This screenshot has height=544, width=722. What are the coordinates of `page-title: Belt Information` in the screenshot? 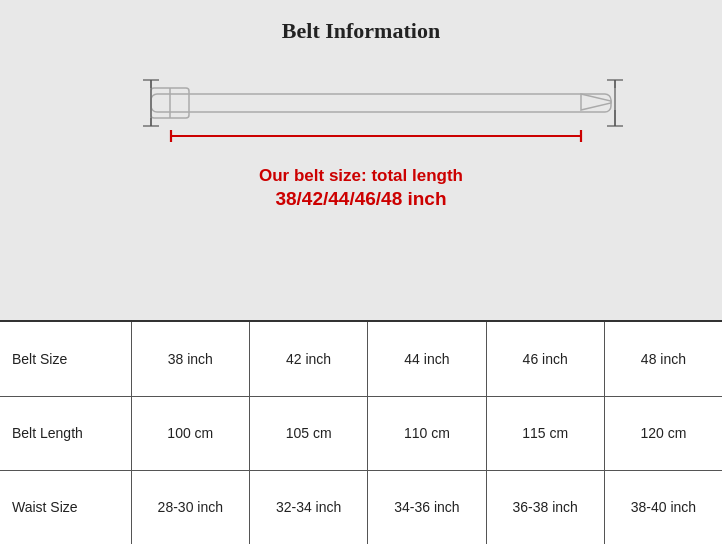 It's located at (361, 31).